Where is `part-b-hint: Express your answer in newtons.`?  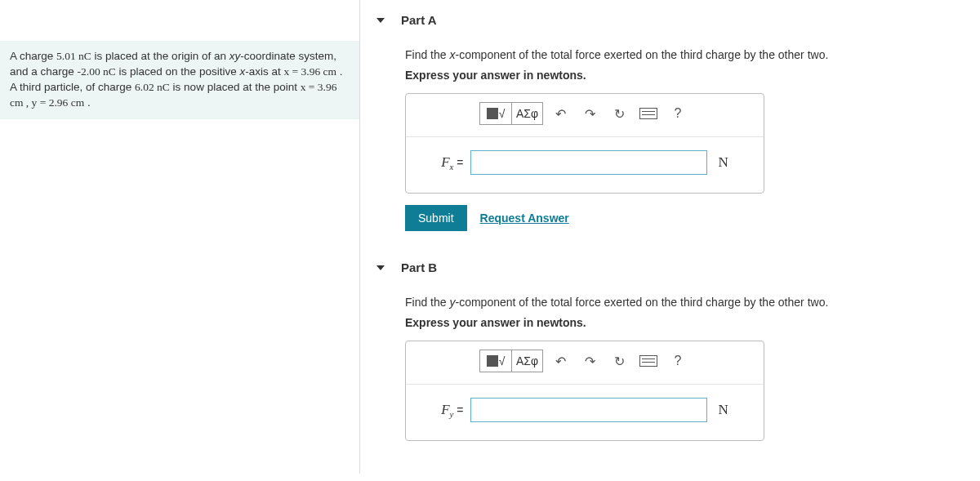
part-b-hint: Express your answer in newtons. is located at coordinates (684, 323).